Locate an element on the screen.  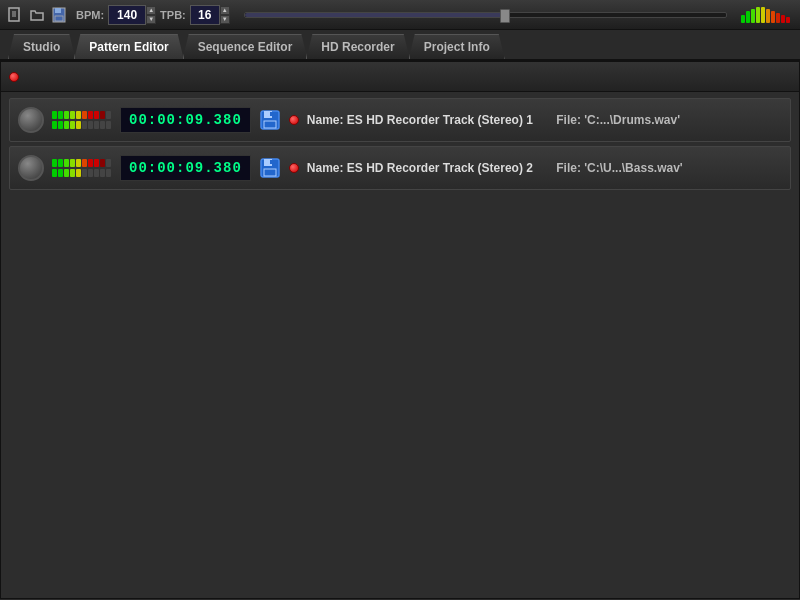
tab-hd-recorder: HD Recorder is located at coordinates (358, 46).